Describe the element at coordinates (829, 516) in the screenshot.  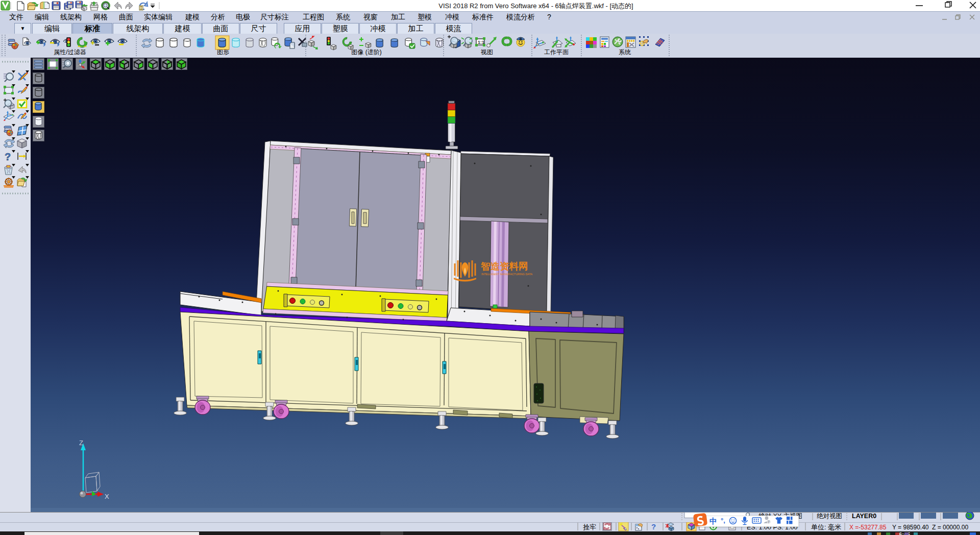
I see `svg-text: 绝对视图` at that location.